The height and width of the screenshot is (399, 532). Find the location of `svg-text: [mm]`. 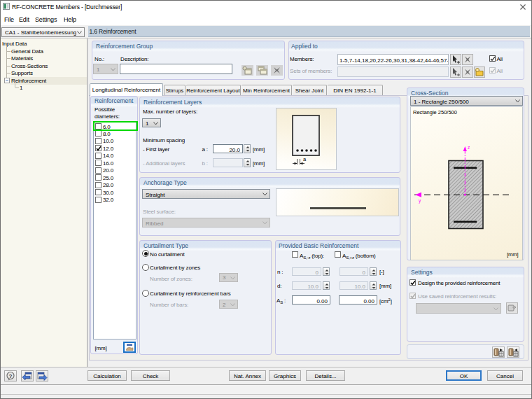

svg-text: [mm] is located at coordinates (512, 255).